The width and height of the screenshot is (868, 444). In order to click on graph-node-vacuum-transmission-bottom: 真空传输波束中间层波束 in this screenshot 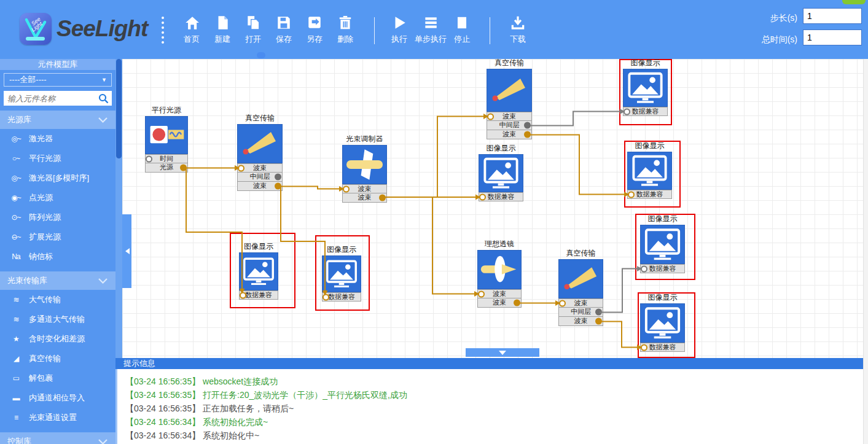, I will do `click(581, 287)`.